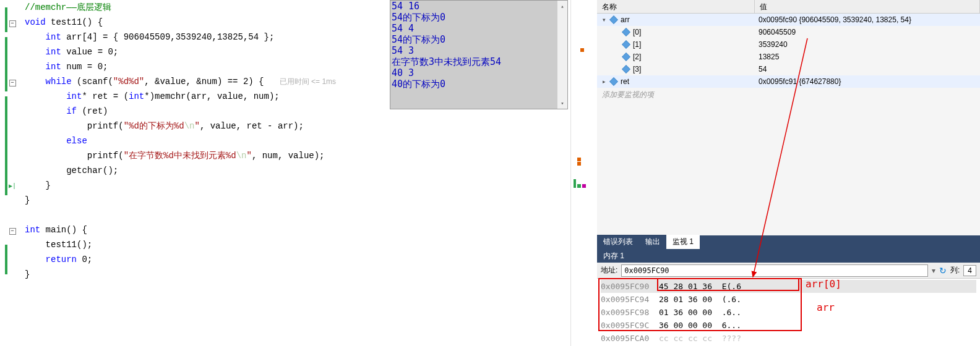 Image resolution: width=980 pixels, height=346 pixels. I want to click on console-line: 40 3, so click(479, 73).